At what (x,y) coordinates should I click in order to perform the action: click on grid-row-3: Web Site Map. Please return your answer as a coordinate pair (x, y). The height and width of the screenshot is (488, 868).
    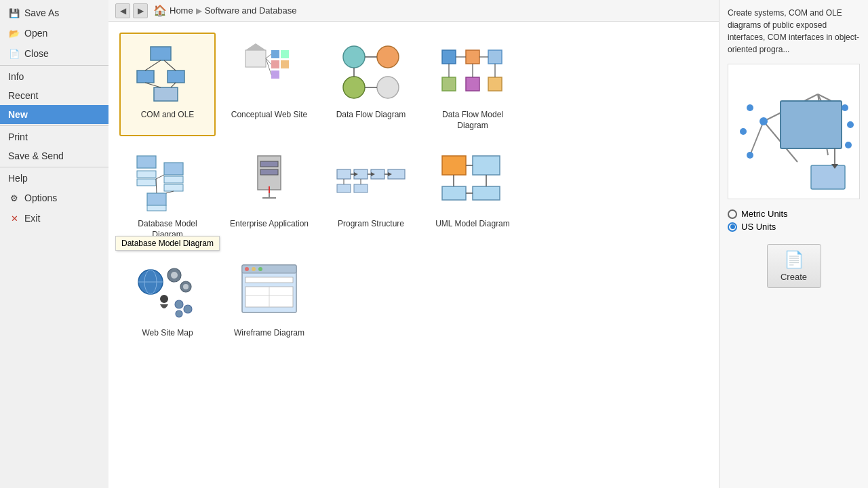
    Looking at the image, I should click on (414, 298).